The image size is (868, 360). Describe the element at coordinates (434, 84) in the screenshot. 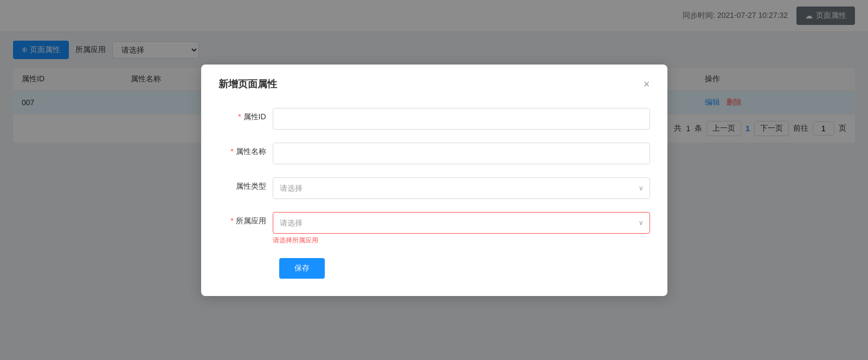

I see `modal-header: 新增页面属性 ×` at that location.